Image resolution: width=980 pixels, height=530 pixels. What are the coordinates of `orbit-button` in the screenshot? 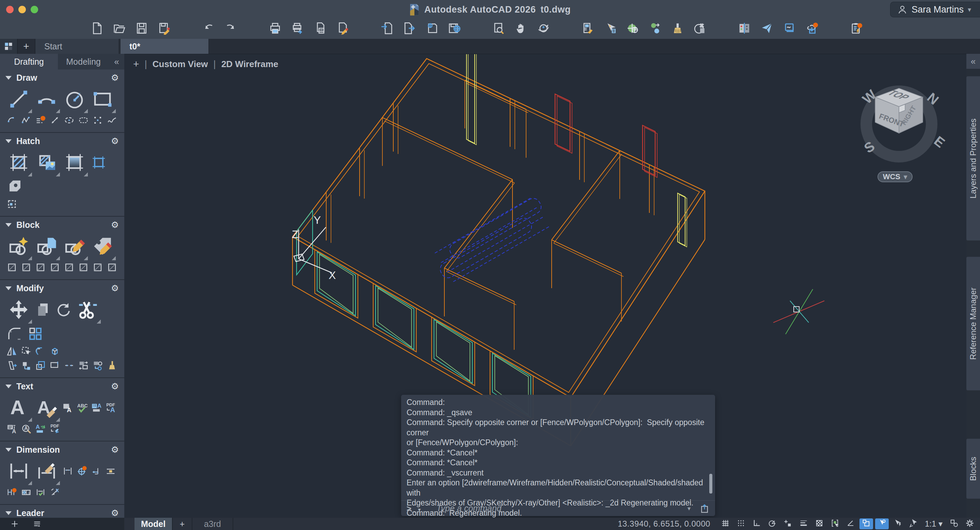 It's located at (543, 29).